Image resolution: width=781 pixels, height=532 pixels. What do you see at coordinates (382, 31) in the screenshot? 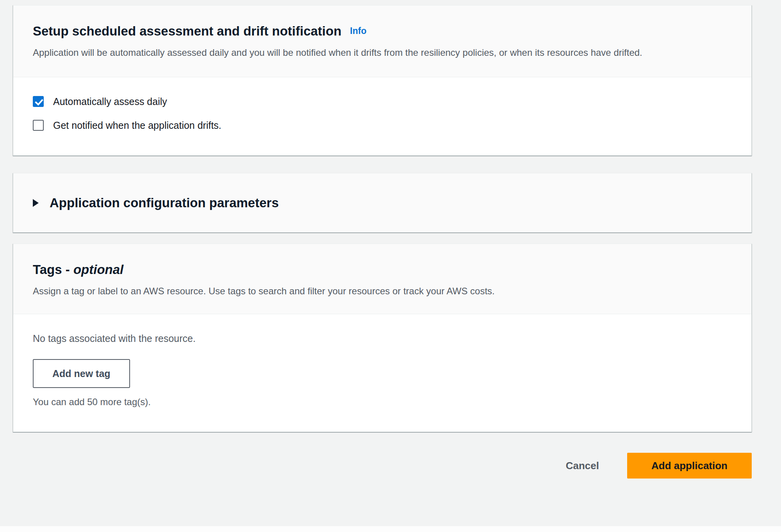
I see `scheduled-assessment-title: Setup scheduled assessment and drift not…` at bounding box center [382, 31].